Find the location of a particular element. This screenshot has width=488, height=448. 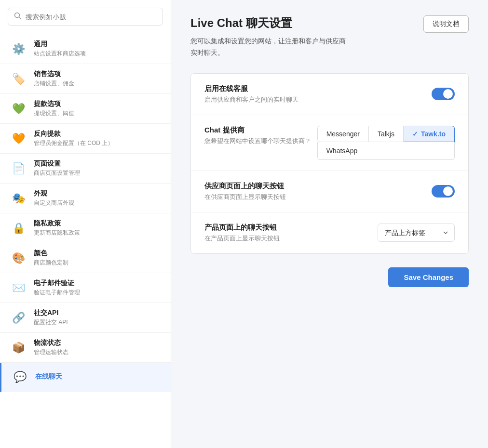

provider-talkjs-button: Talkjs is located at coordinates (386, 134).